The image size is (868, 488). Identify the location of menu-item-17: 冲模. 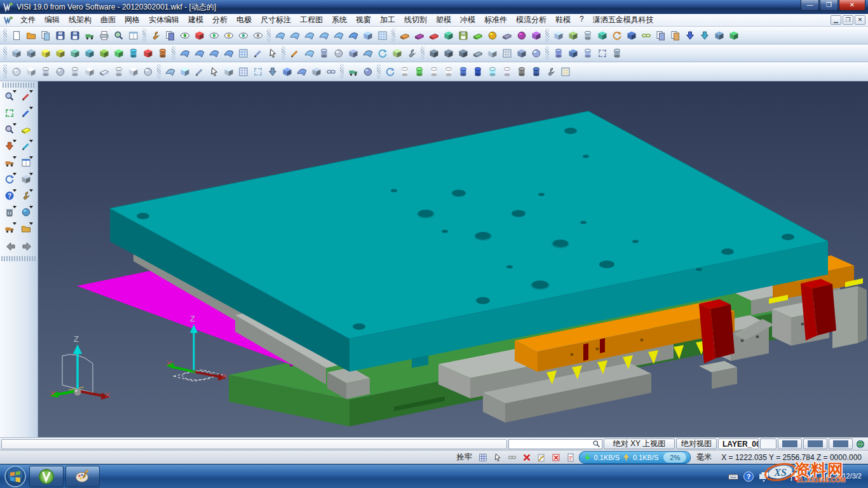
(468, 20).